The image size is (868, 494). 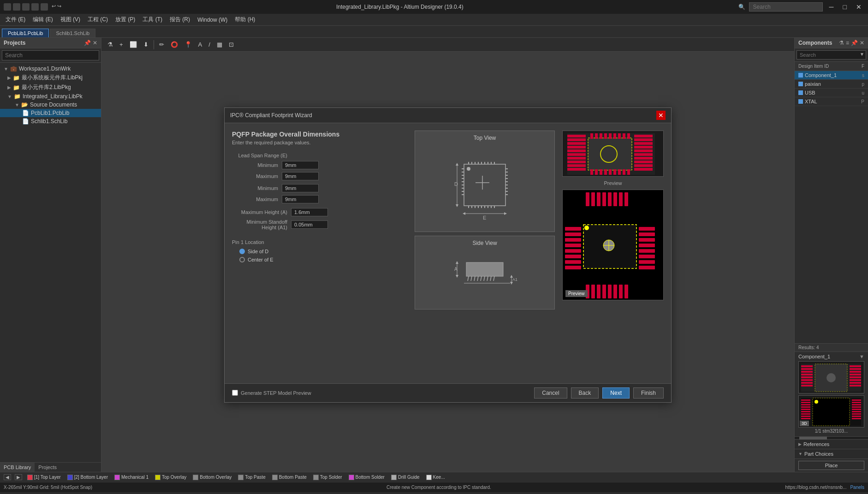 I want to click on component-item-3: XTAL P, so click(x=831, y=101).